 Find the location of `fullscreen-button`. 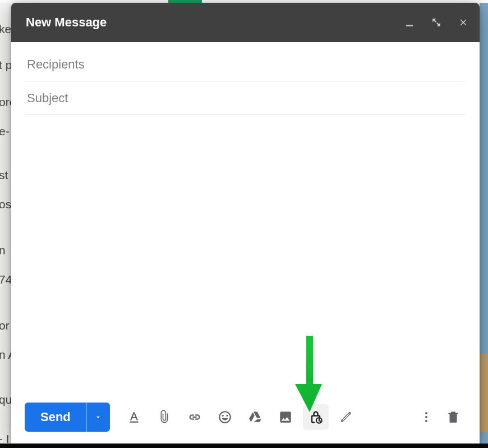

fullscreen-button is located at coordinates (436, 22).